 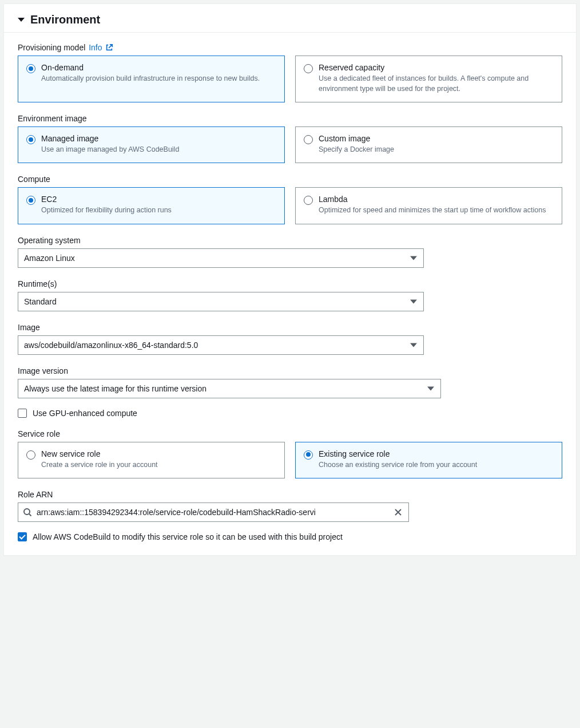 What do you see at coordinates (436, 68) in the screenshot?
I see `tile-title: Reserved capacity` at bounding box center [436, 68].